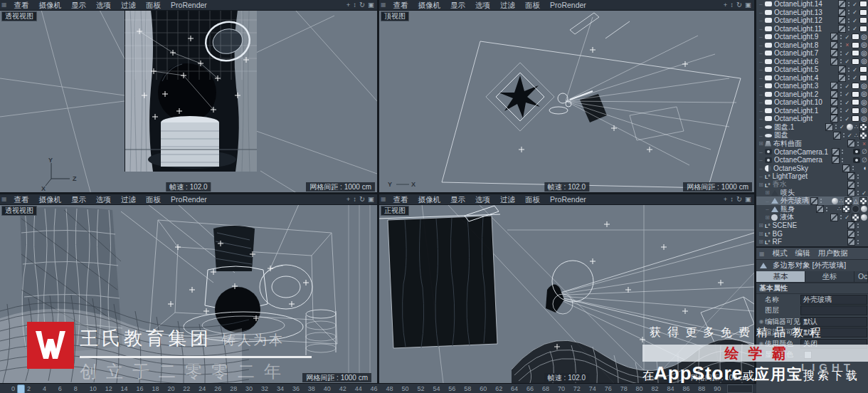 This screenshot has width=868, height=393. What do you see at coordinates (109, 389) in the screenshot?
I see `frame-number: 12` at bounding box center [109, 389].